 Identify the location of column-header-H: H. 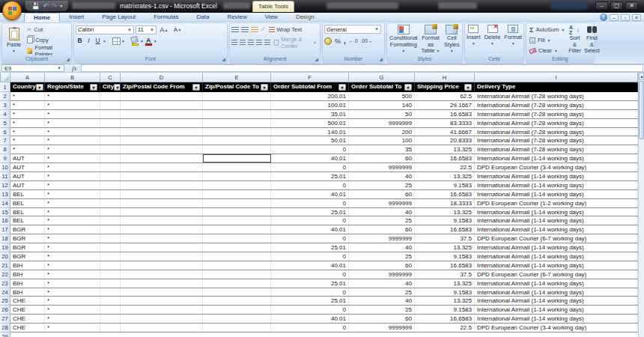
(445, 78).